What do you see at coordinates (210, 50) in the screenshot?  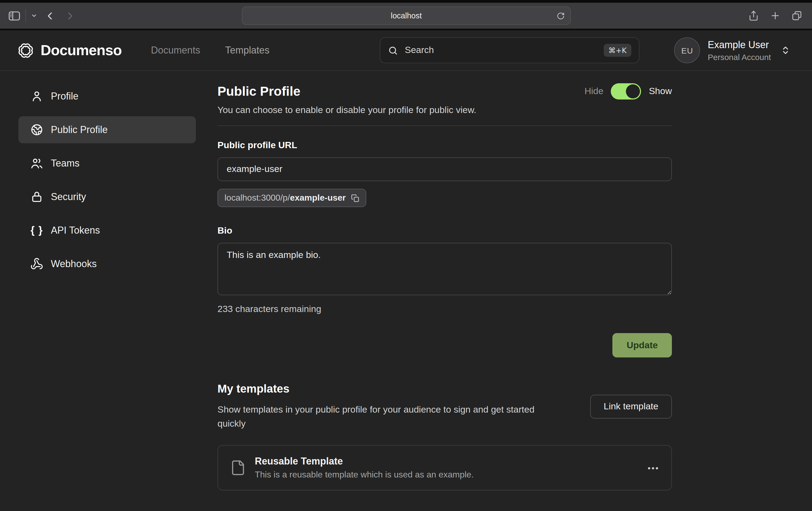 I see `top-nav: Documents Templates` at bounding box center [210, 50].